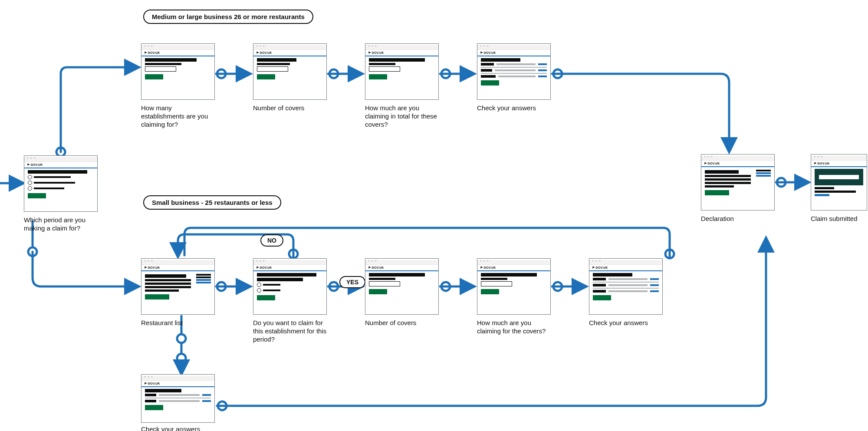 This screenshot has width=868, height=431. Describe the element at coordinates (514, 78) in the screenshot. I see `node-large-check: ⚑ GOV.UK Check your answers` at that location.